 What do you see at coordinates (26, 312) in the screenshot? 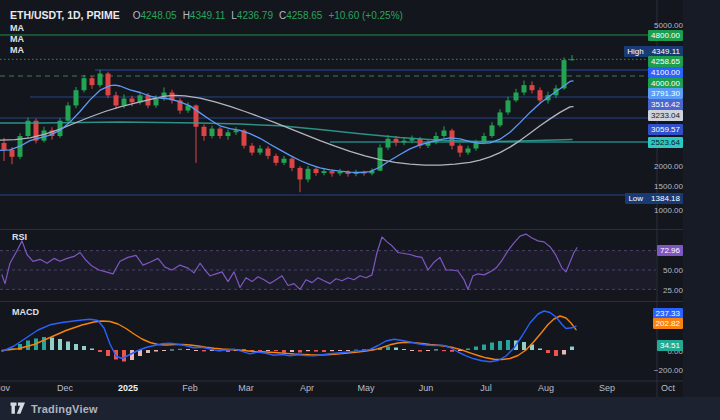
I see `macd-pane-label: MACD` at bounding box center [26, 312].